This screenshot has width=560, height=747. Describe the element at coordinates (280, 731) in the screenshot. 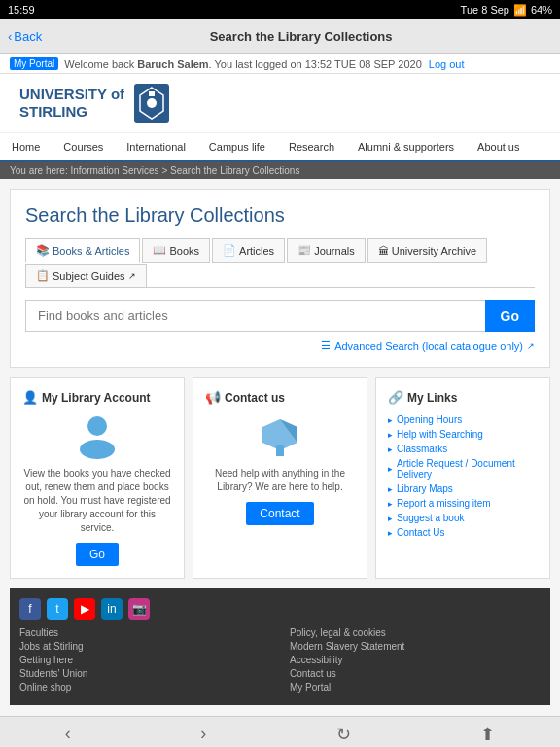

I see `bottom-browser-bar: ‹ › ↻ ⬆` at that location.